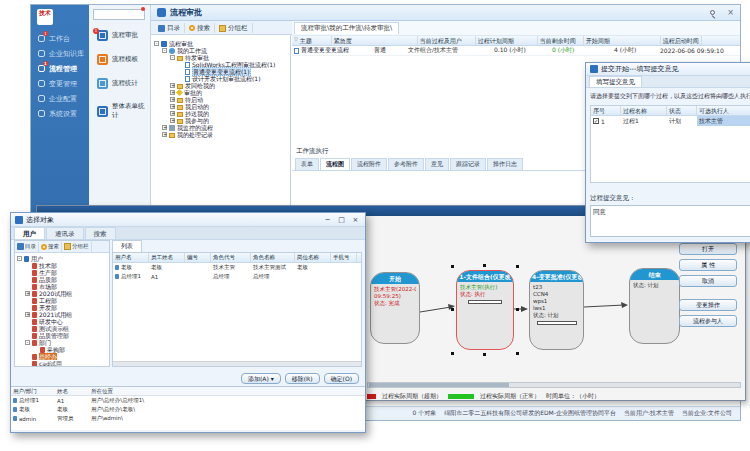 This screenshot has height=451, width=750. Describe the element at coordinates (62, 300) in the screenshot. I see `org-tree-item: 工程部` at that location.